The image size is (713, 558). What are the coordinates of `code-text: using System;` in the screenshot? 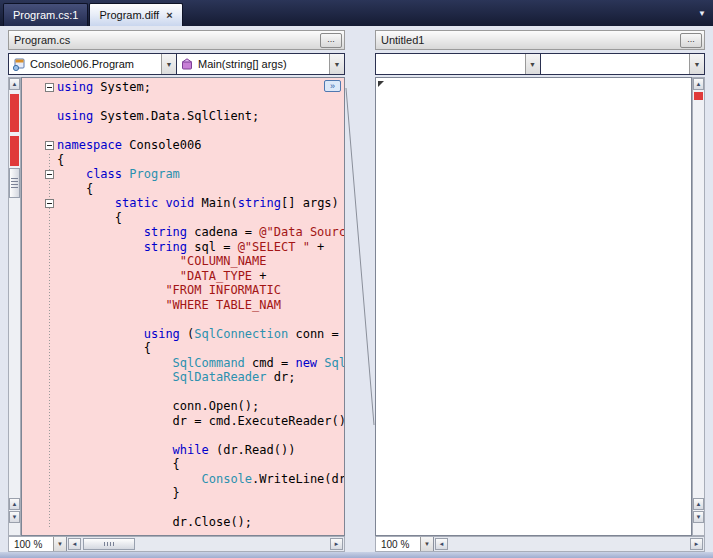 It's located at (200, 88).